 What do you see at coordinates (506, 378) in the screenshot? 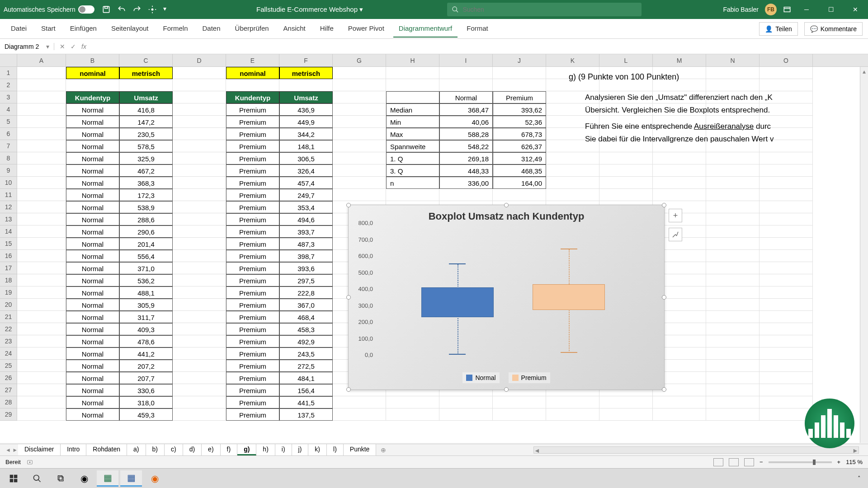
I see `chart-legend: Normal Premium` at bounding box center [506, 378].